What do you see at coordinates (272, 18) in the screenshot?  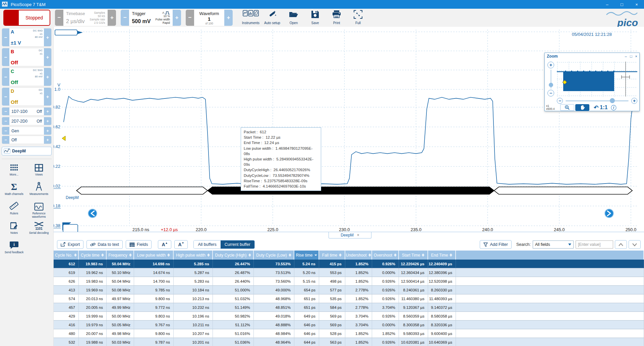 I see `auto-setup-button: Auto setup` at bounding box center [272, 18].